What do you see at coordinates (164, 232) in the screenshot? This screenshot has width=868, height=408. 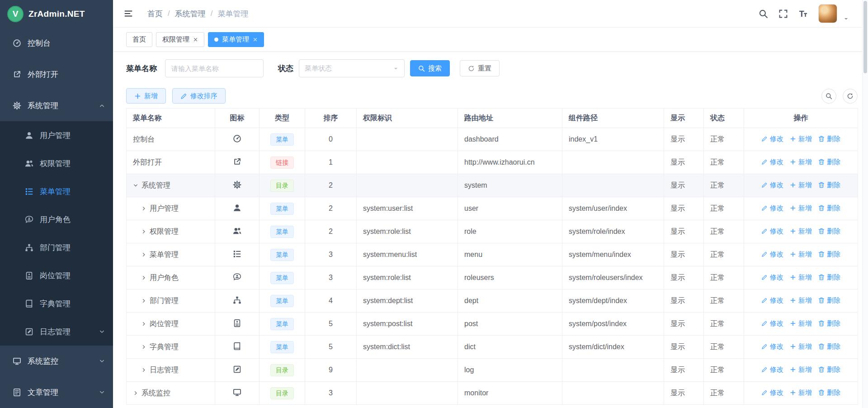 I see `menu-name-text: 权限管理` at bounding box center [164, 232].